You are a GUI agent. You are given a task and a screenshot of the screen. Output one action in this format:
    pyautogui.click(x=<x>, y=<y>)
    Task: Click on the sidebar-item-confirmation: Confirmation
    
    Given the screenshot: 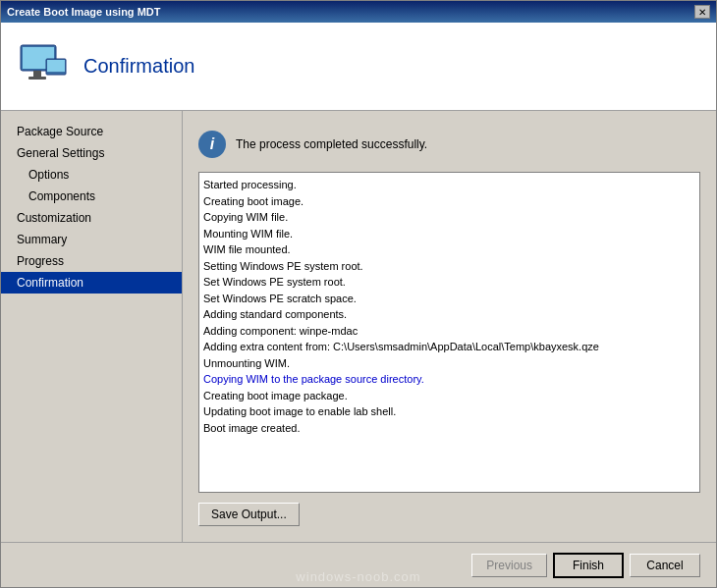 What is the action you would take?
    pyautogui.click(x=91, y=283)
    